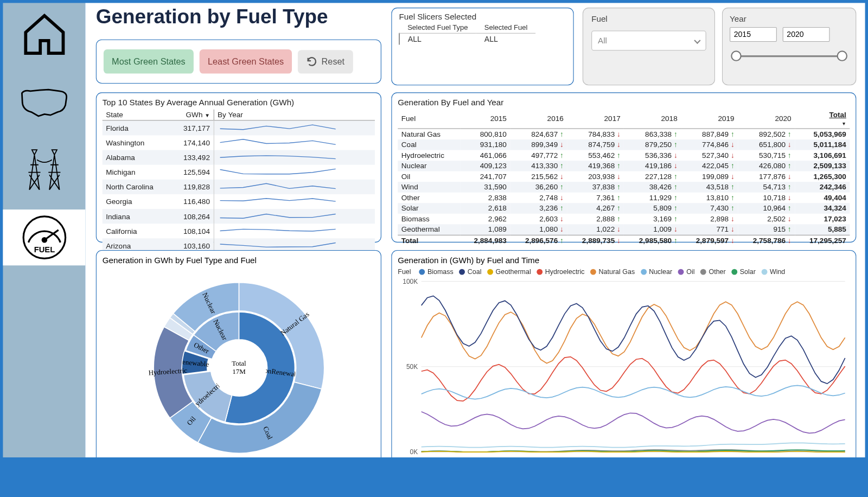 This screenshot has width=868, height=497. What do you see at coordinates (246, 61) in the screenshot?
I see `least-green-states-button: Least Green States` at bounding box center [246, 61].